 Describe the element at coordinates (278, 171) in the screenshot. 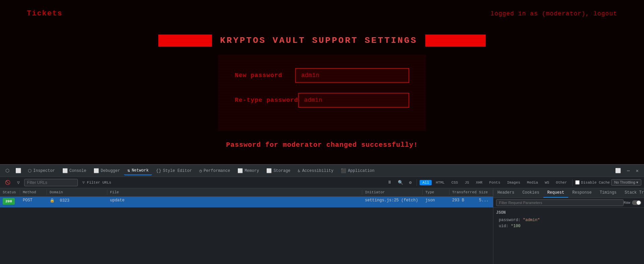

I see `tab-storage: ⬜ Storage` at that location.